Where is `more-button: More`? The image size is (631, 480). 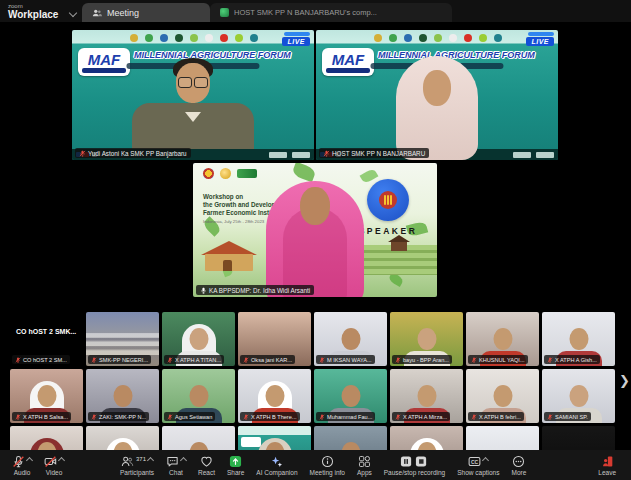 more-button: More is located at coordinates (518, 466).